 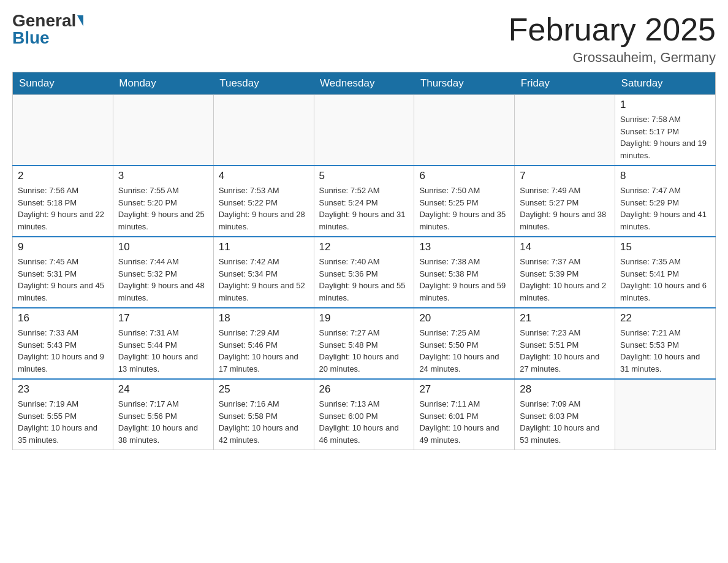 I want to click on month-title: February 2025, so click(x=612, y=29).